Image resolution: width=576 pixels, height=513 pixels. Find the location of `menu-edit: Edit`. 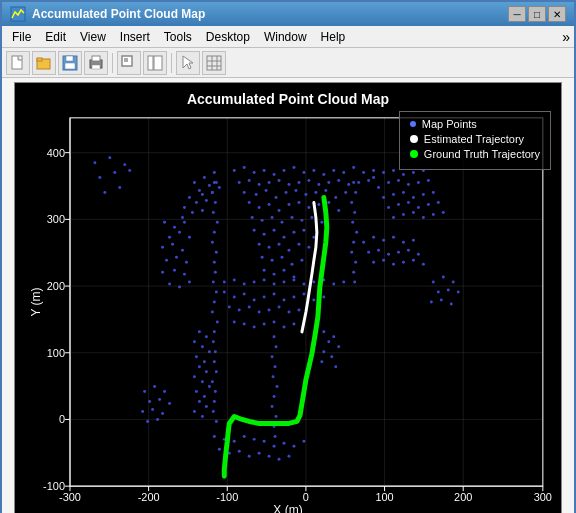

menu-edit: Edit is located at coordinates (56, 37).